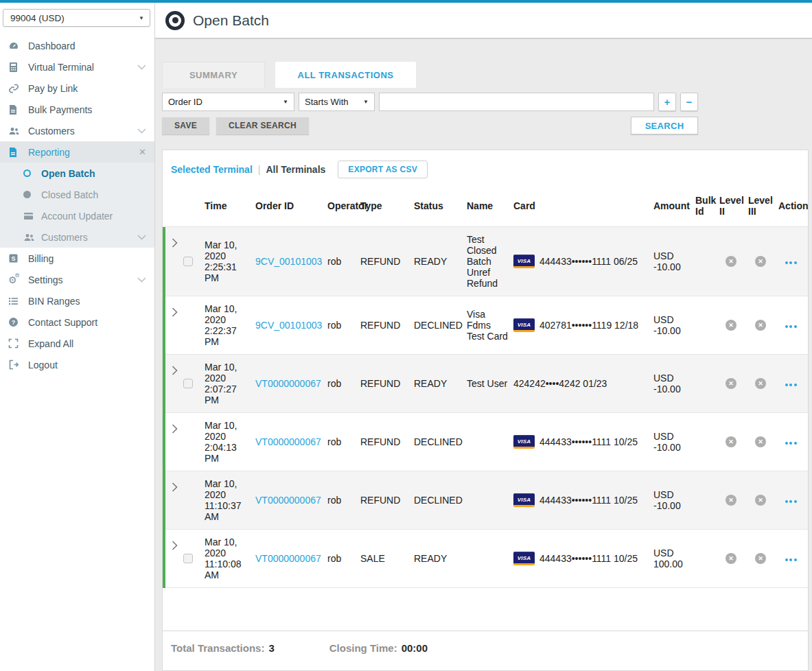 Image resolution: width=812 pixels, height=671 pixels. Describe the element at coordinates (589, 442) in the screenshot. I see `card-number: 444433••••••1111 10/25` at that location.